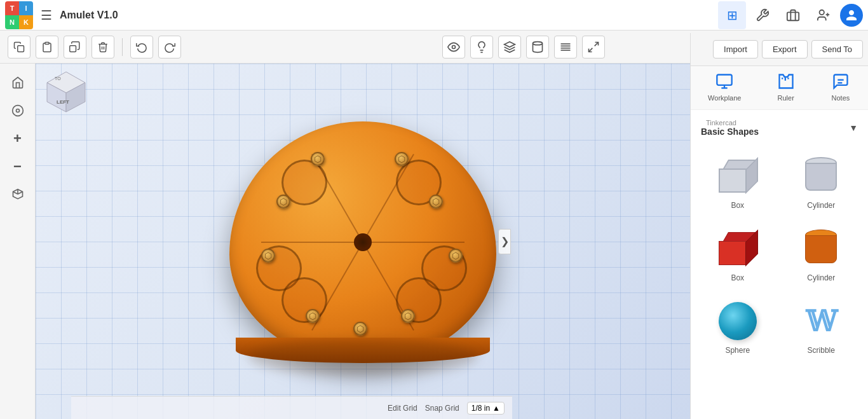  Describe the element at coordinates (738, 327) in the screenshot. I see `shape-item-sphere: Sphere` at that location.